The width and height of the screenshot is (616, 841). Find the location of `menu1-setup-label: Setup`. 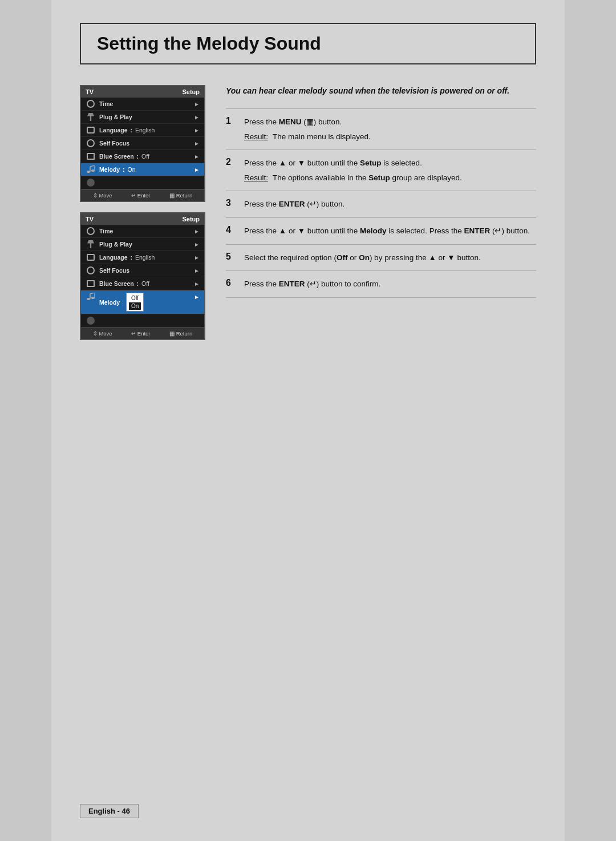

menu1-setup-label: Setup is located at coordinates (191, 92).